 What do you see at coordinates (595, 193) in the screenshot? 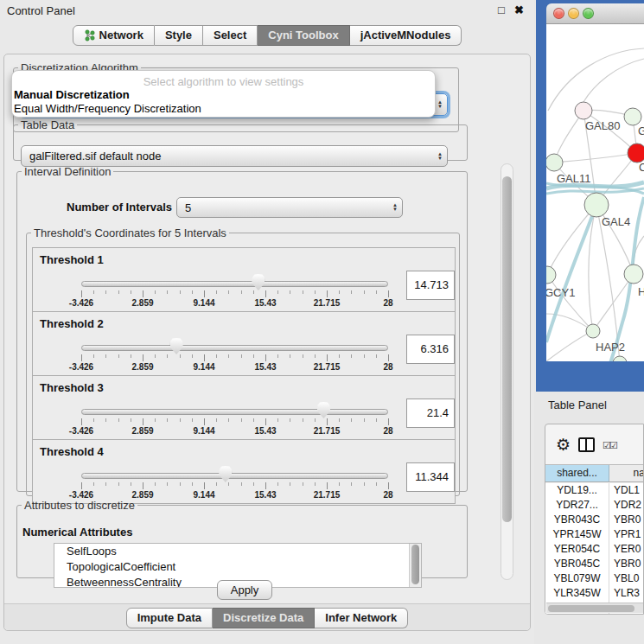
I see `network-canvas: GAL80GACGAL11GAL4GCY1HHAP2` at bounding box center [595, 193].